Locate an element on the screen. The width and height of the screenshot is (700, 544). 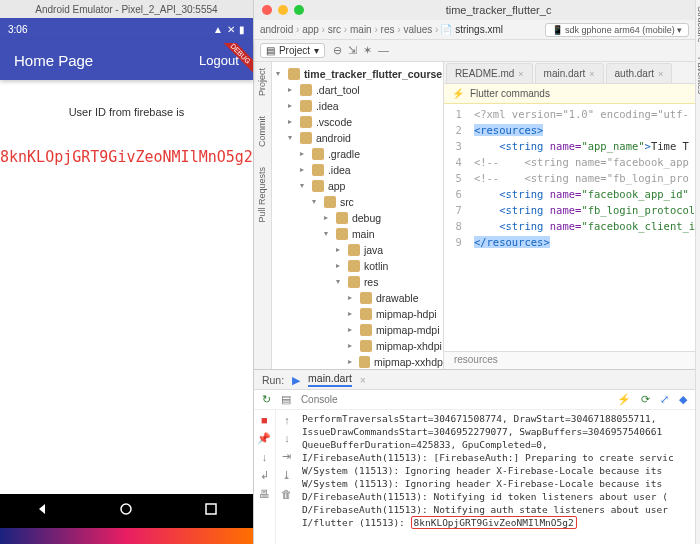
nav-recents-icon is located at coordinates (211, 511).